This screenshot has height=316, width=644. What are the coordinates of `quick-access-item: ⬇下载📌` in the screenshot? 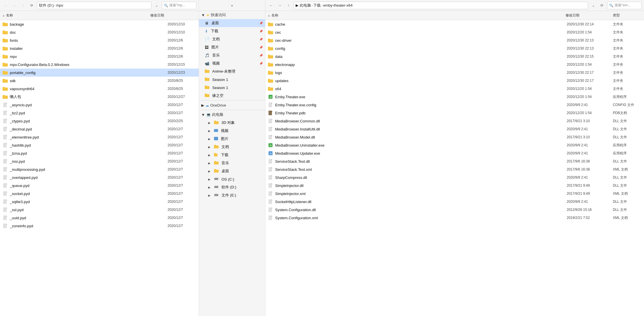 It's located at (232, 31).